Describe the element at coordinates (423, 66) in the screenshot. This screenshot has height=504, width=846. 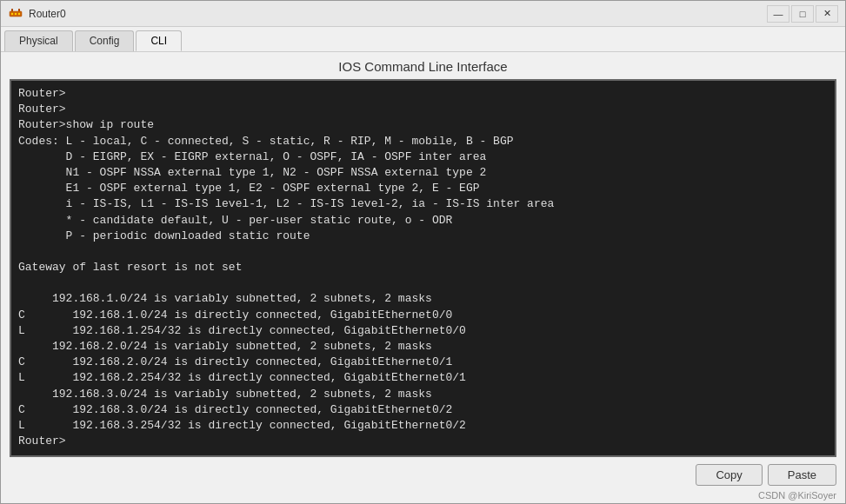
I see `page-title: IOS Command Line Interface` at that location.